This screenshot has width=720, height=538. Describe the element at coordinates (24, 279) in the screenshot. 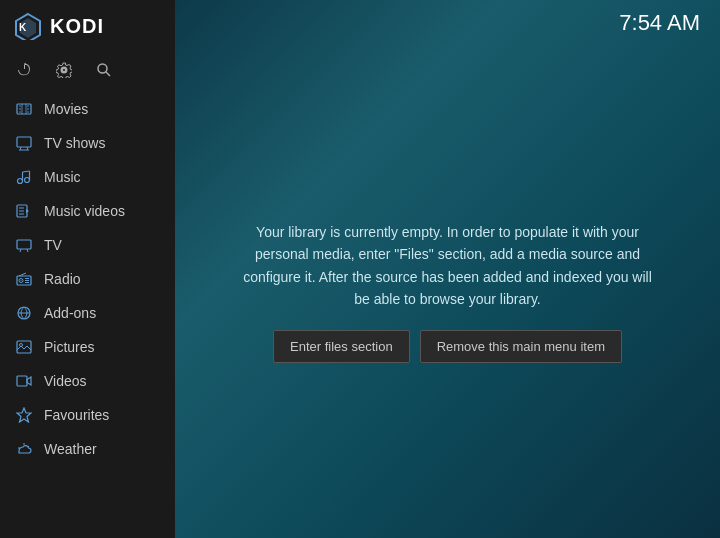

I see `radio-icon` at that location.